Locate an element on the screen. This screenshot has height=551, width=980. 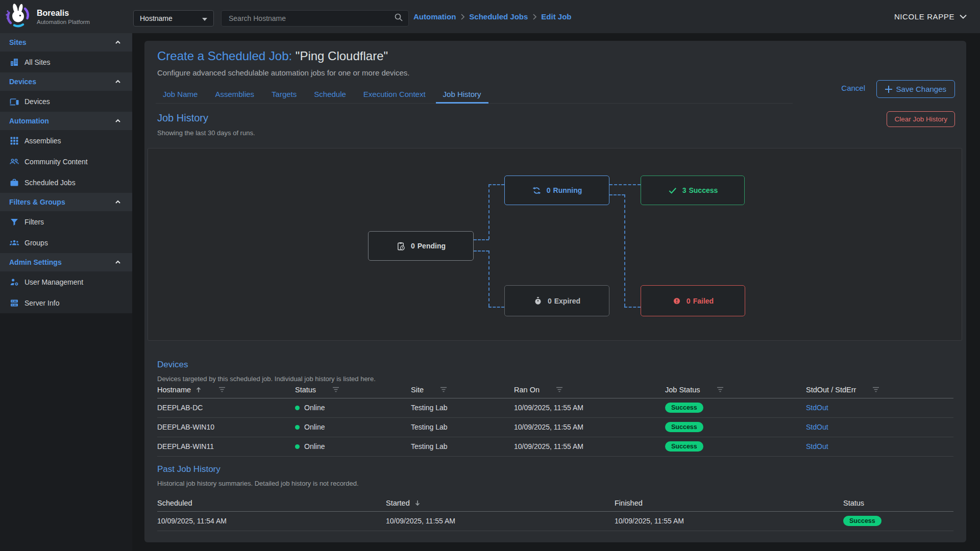
tab-job-name: Job Name is located at coordinates (180, 94).